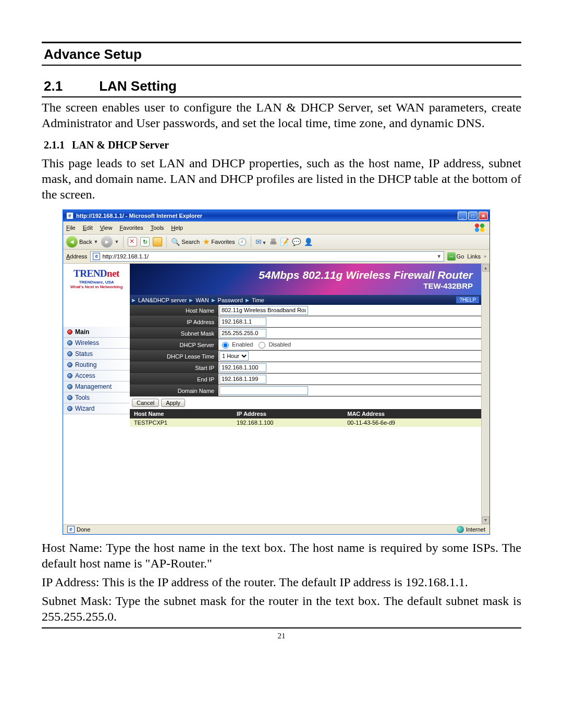  Describe the element at coordinates (296, 242) in the screenshot. I see `discuss-icon: 💬` at that location.